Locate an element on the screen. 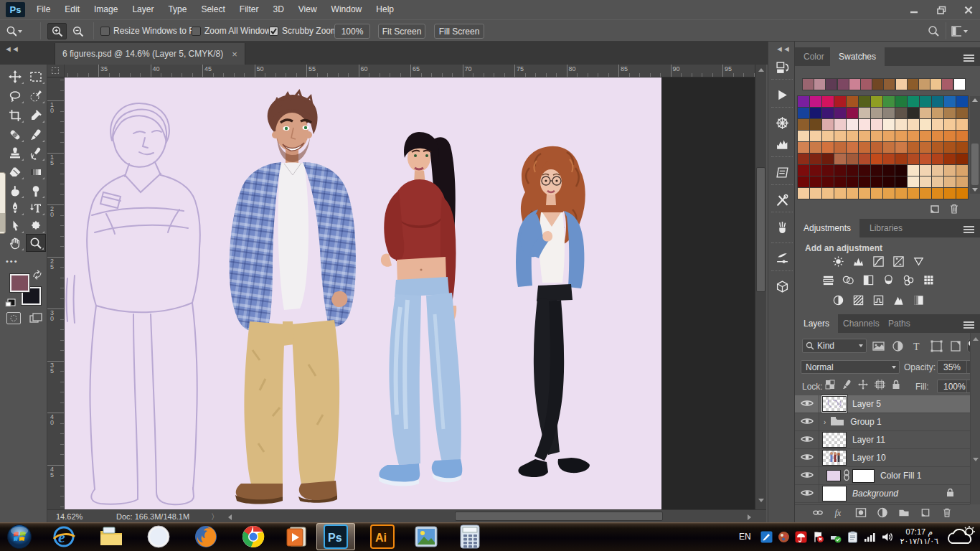  button-100: 100% is located at coordinates (352, 32).